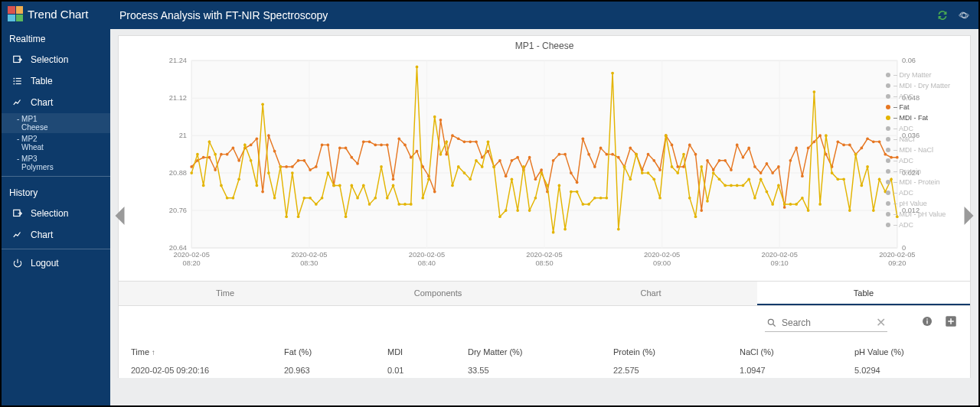  I want to click on info-icon, so click(927, 323).